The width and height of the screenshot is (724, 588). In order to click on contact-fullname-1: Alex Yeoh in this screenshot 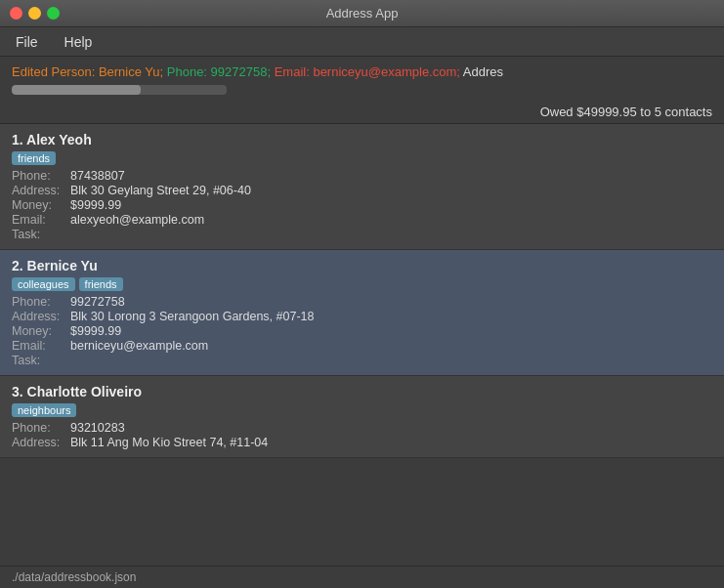, I will do `click(59, 140)`.